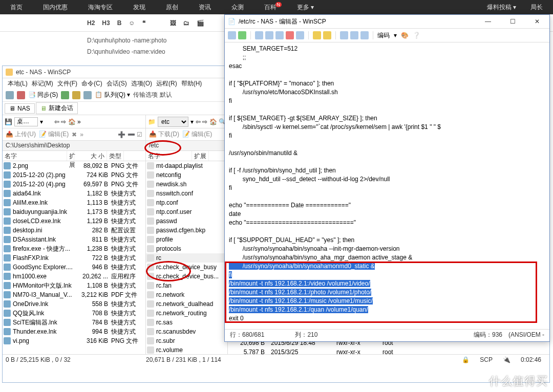 The width and height of the screenshot is (553, 392). I want to click on list-item: hm1000.exe20,262 ...应用程序, so click(74, 276).